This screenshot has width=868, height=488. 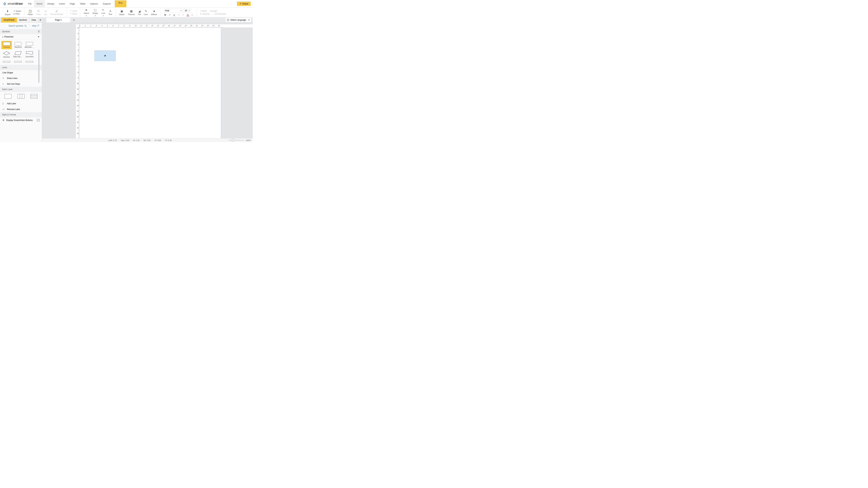 What do you see at coordinates (18, 26) in the screenshot?
I see `search-symbols-link: Search symbols 🔍` at bounding box center [18, 26].